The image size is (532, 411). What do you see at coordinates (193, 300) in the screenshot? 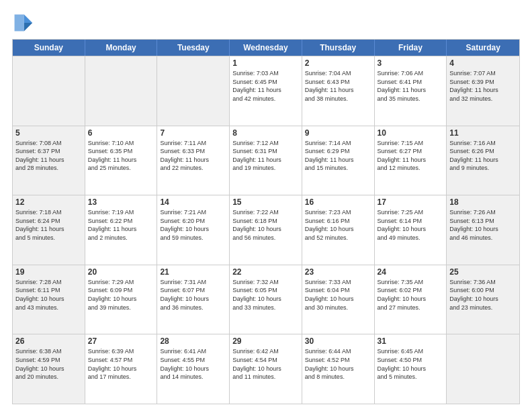
I see `day-cell-21: 21Sunrise: 7:31 AM Sunset: 6:07 PM Dayli…` at bounding box center [193, 300].